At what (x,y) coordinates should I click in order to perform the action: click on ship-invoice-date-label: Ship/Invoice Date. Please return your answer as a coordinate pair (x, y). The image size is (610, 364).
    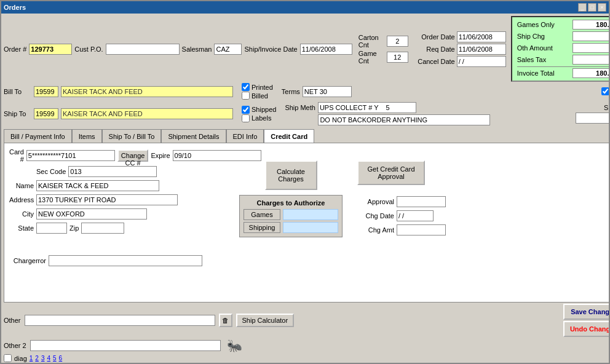
    Looking at the image, I should click on (271, 49).